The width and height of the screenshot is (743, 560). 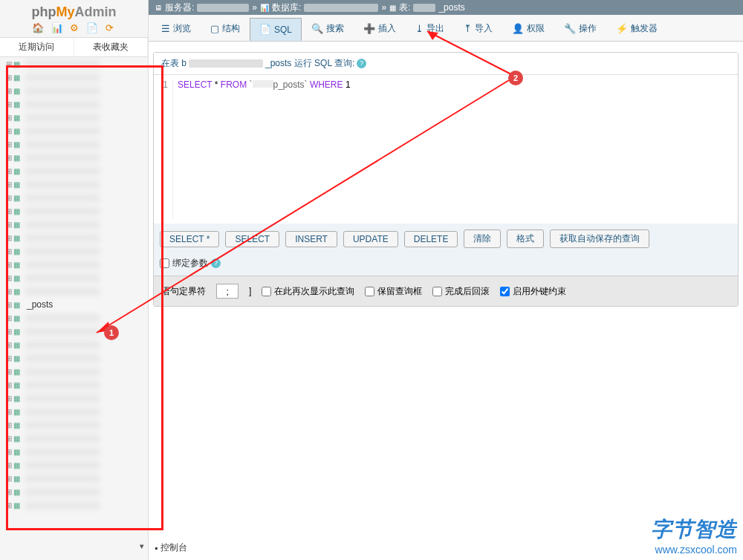 I want to click on tree-item: ⊞▦_posts, so click(x=76, y=305).